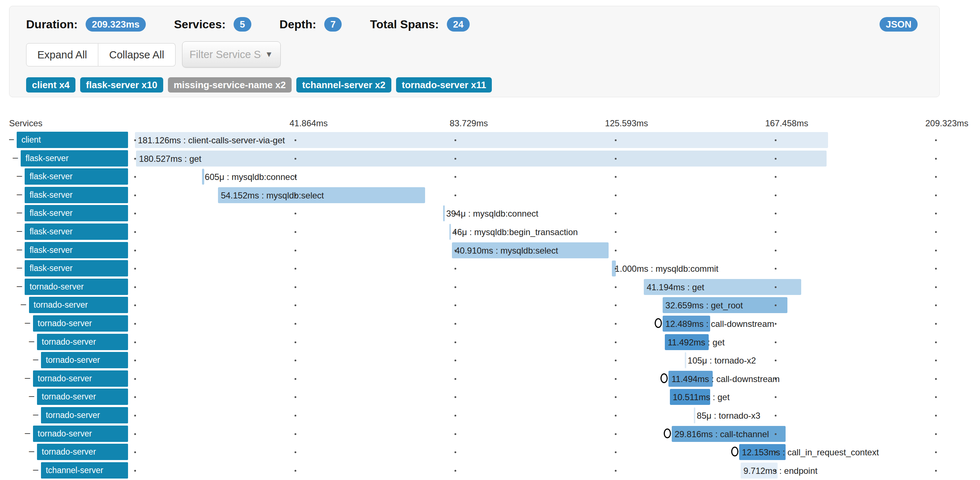  What do you see at coordinates (495, 140) in the screenshot?
I see `span-row: −client181.126ms : client-calls-server-v…` at bounding box center [495, 140].